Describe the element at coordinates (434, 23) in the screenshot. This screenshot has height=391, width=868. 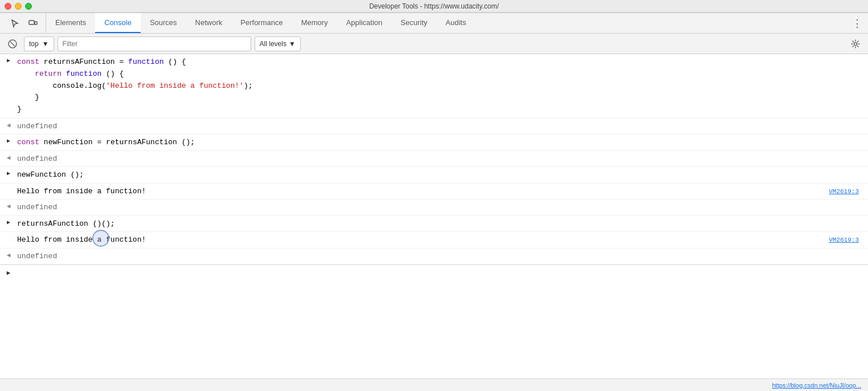
I see `tab-bar: Elements Console Sources Network Perform…` at that location.